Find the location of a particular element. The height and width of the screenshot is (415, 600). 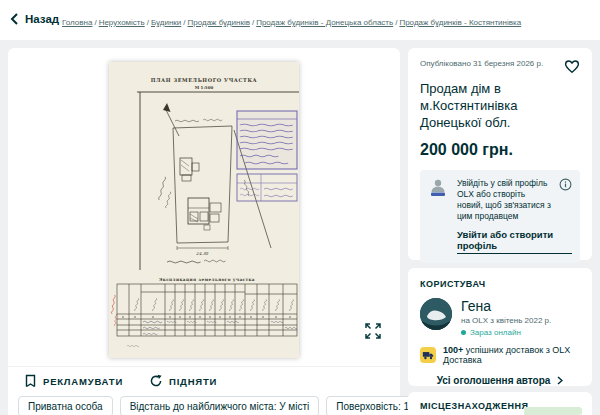

seller-card: КОРИСТУВАЧ Гена на OLX з квітень 2022 р.… is located at coordinates (500, 327).